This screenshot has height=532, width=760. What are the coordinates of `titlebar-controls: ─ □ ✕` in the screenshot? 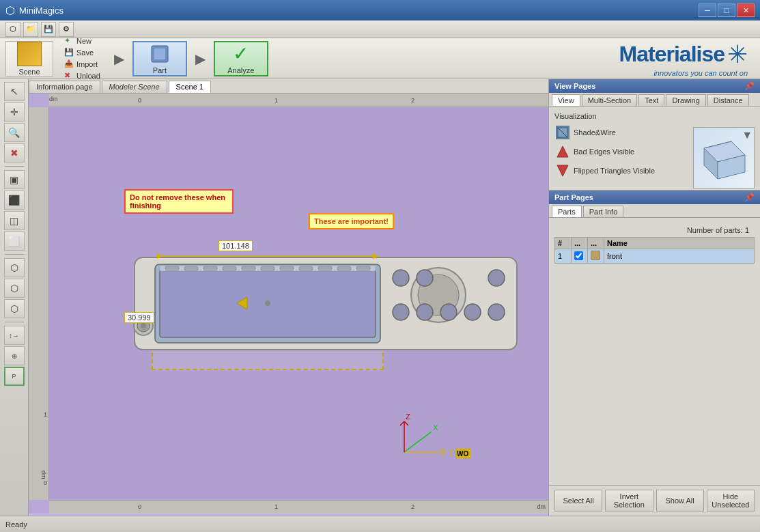 It's located at (727, 10).